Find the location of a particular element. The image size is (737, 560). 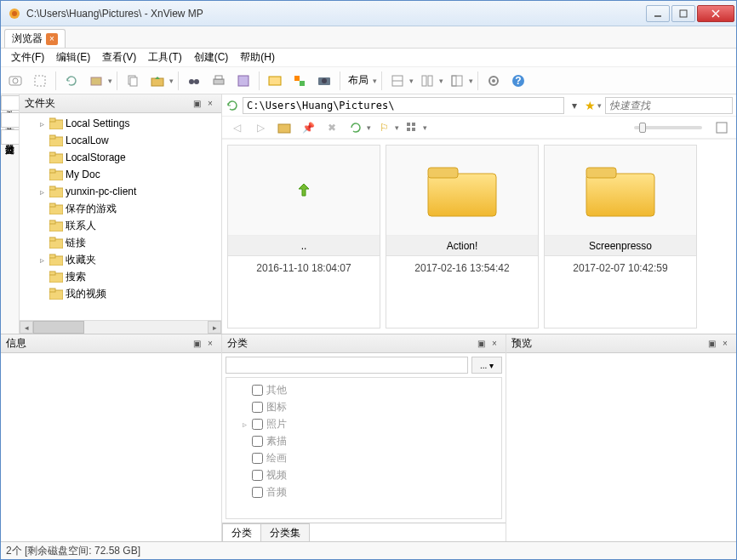

category-item: 其他 is located at coordinates (364, 390).